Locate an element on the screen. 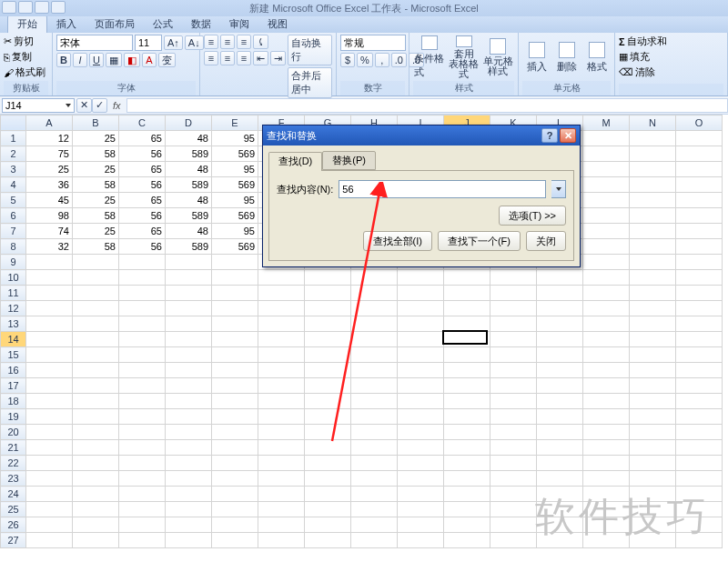 This screenshot has width=728, height=562. cell-O3 is located at coordinates (699, 169).